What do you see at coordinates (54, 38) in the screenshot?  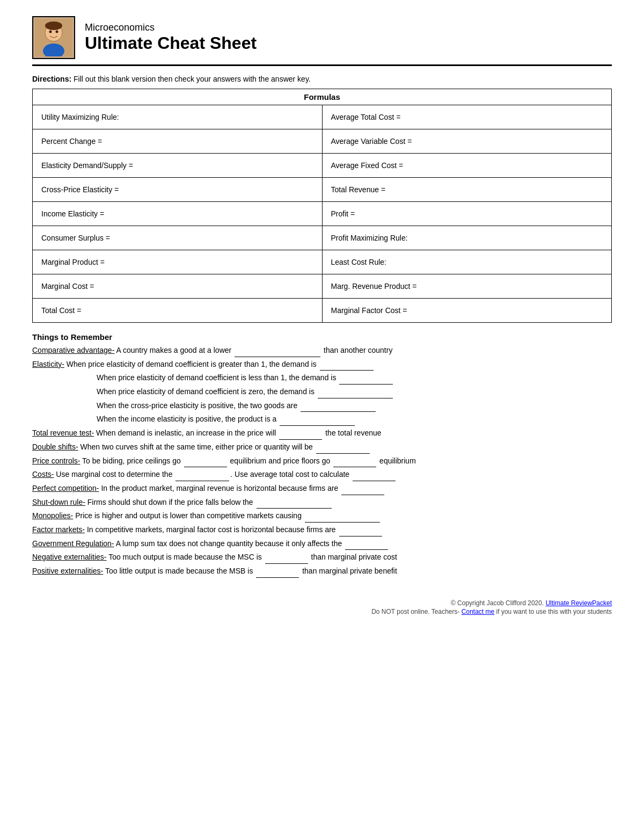 I see `avatar` at bounding box center [54, 38].